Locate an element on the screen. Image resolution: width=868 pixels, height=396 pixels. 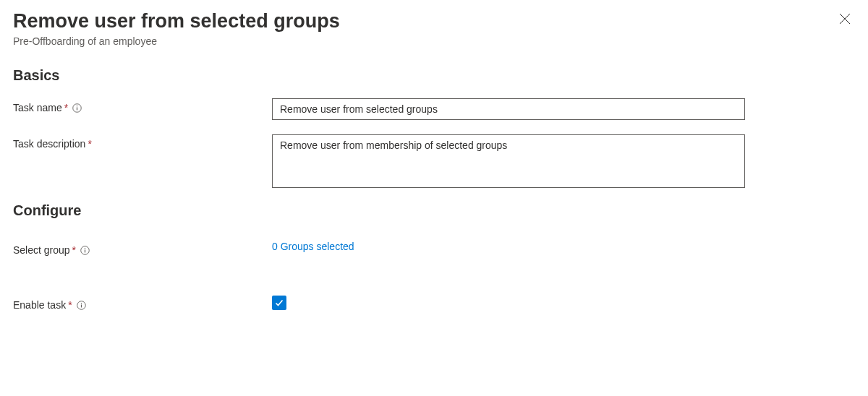
enable-task-label: Enable task* is located at coordinates (142, 305).